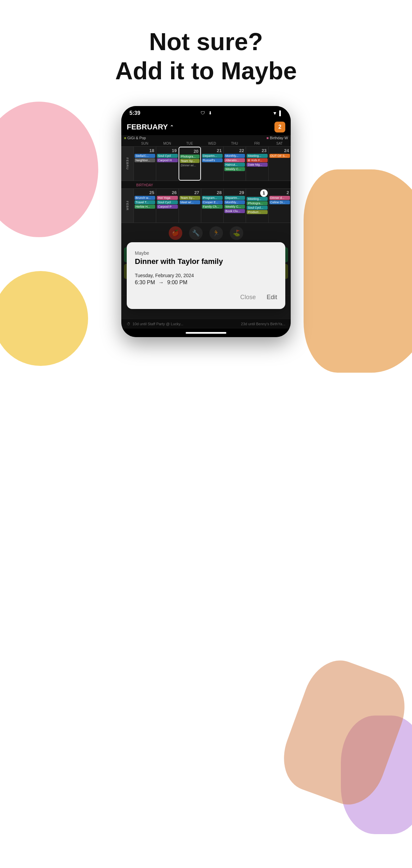 The height and width of the screenshot is (868, 412). I want to click on day-num-28: 28, so click(212, 192).